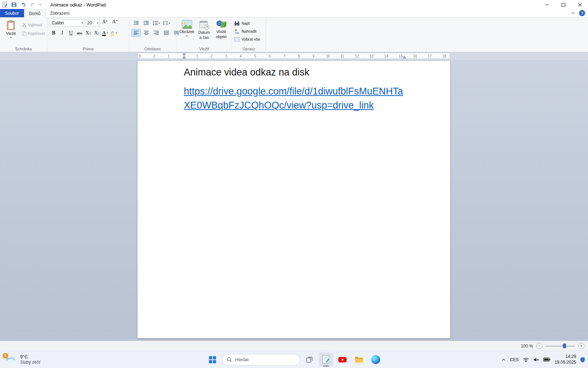 The height and width of the screenshot is (368, 588). Describe the element at coordinates (136, 23) in the screenshot. I see `decrease-indent-button` at that location.